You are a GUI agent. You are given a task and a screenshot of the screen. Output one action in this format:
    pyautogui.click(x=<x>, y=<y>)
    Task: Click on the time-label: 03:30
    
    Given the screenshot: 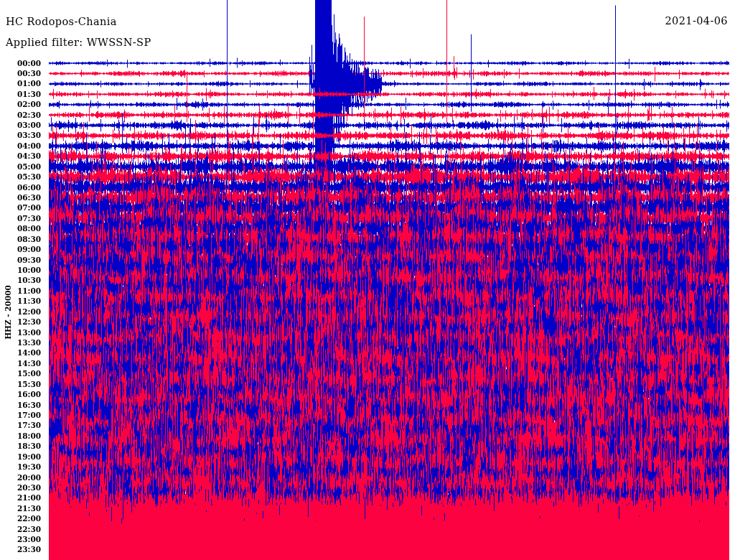 What is the action you would take?
    pyautogui.click(x=20, y=135)
    